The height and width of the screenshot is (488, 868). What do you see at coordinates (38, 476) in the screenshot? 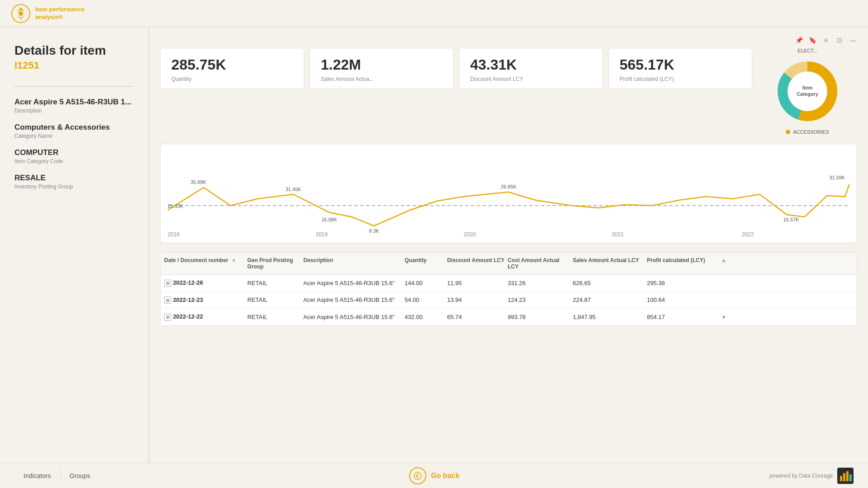
I see `nav-indicators: Indicators` at bounding box center [38, 476].